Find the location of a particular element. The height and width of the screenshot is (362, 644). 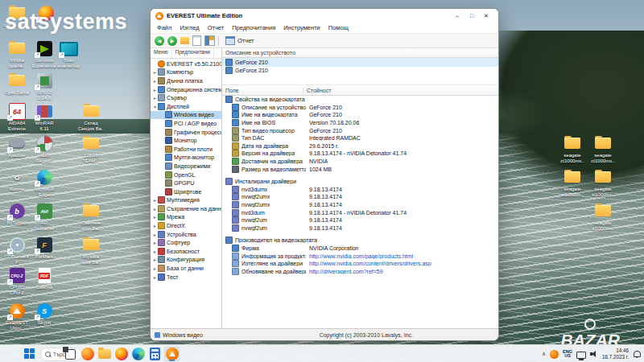

value-link: http://driveragent.com?ref=59 is located at coordinates (345, 272).